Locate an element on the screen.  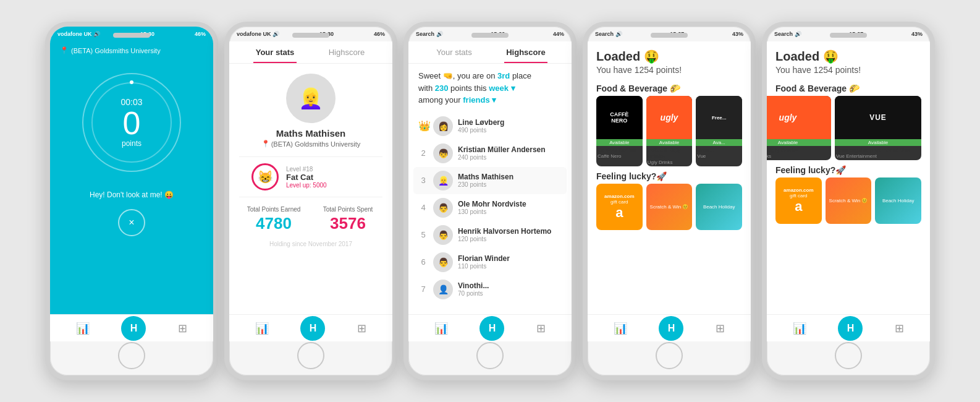
lucky-scratch-5: Scratch & Win 😊 is located at coordinates (849, 200).